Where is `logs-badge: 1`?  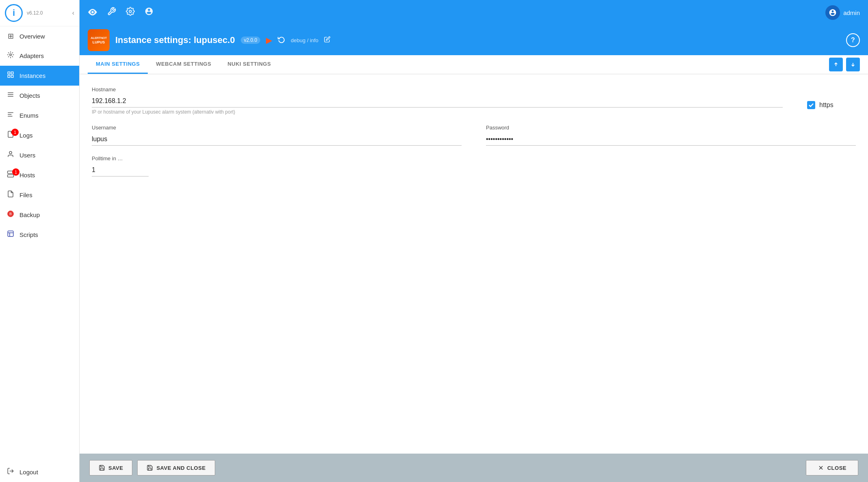 logs-badge: 1 is located at coordinates (15, 132).